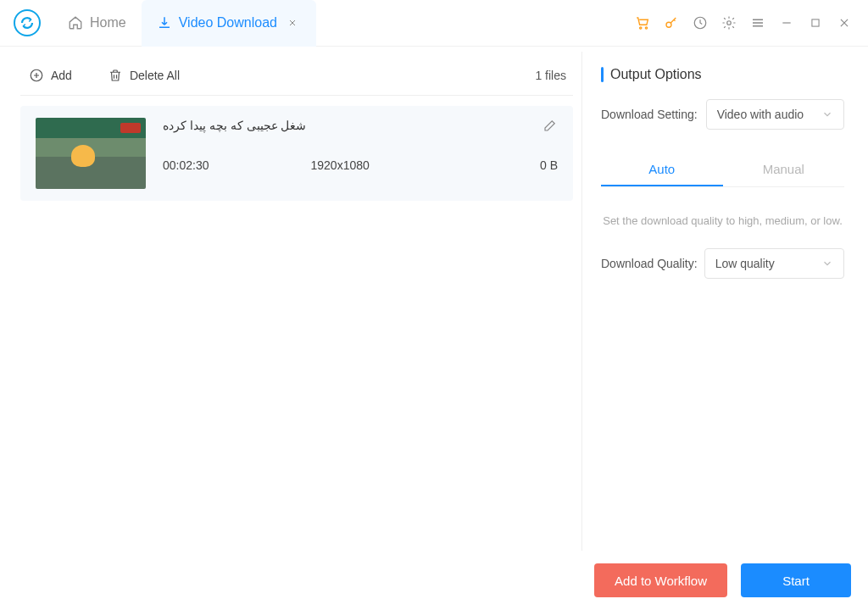  I want to click on download-quality-label: Download Quality:, so click(649, 263).